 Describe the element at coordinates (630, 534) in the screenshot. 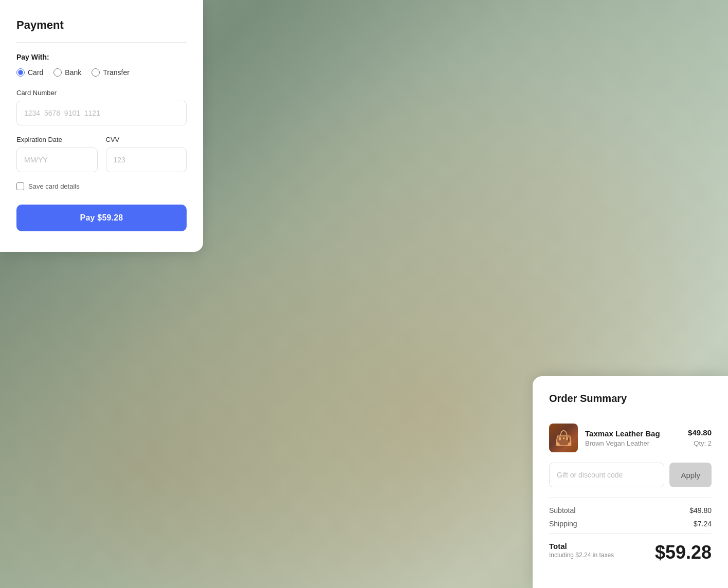

I see `total-divider` at that location.